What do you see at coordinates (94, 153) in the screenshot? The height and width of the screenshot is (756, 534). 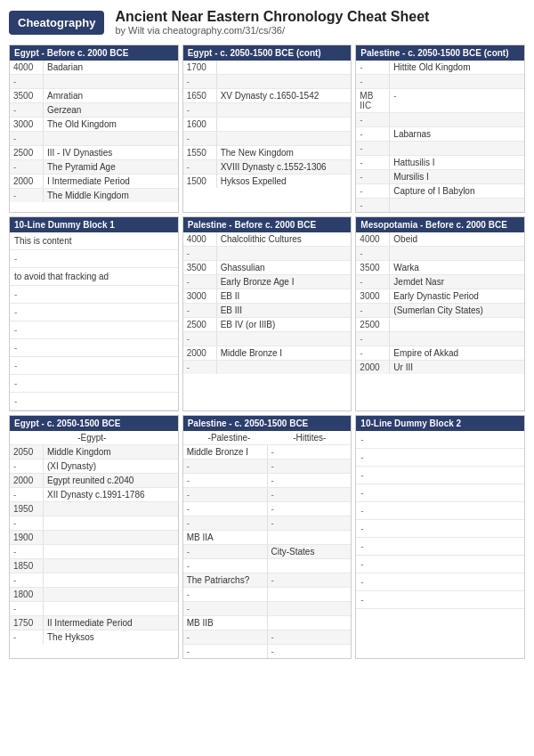 I see `table-row: 2500III - IV Dynasties` at bounding box center [94, 153].